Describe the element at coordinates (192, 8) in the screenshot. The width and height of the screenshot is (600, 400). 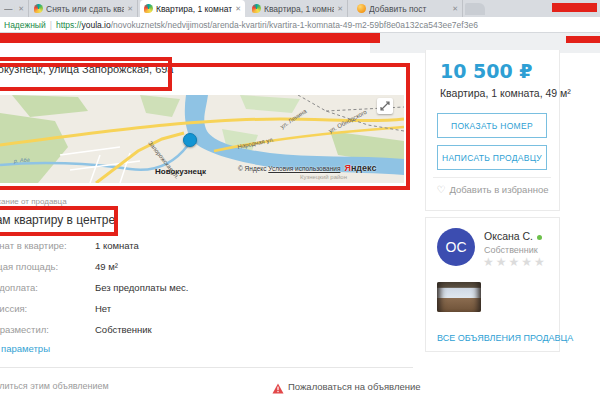
I see `tab-listing-active: Квартира, 1 комната, 49 ✕` at that location.